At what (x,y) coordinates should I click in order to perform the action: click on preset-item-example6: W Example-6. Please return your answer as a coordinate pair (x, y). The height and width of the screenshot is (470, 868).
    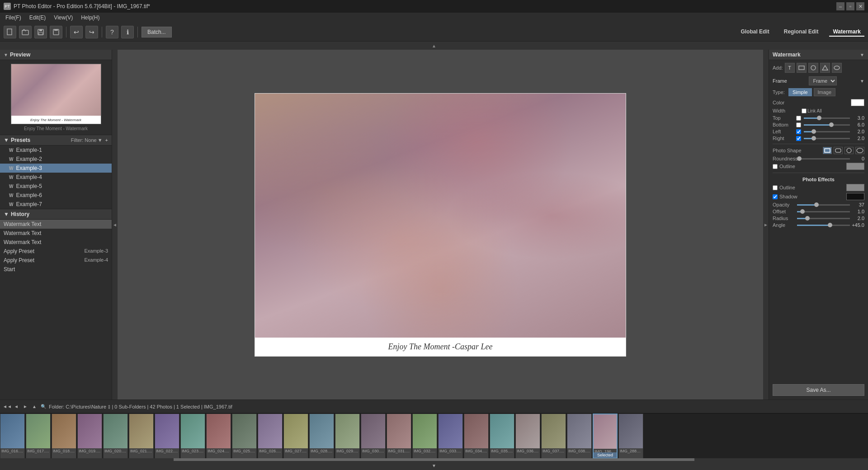
    Looking at the image, I should click on (56, 195).